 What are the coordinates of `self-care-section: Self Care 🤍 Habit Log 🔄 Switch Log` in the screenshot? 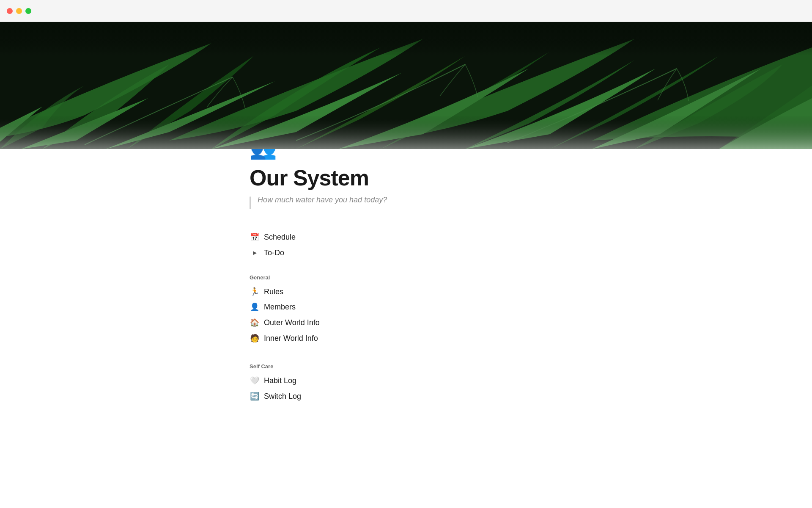 It's located at (406, 384).